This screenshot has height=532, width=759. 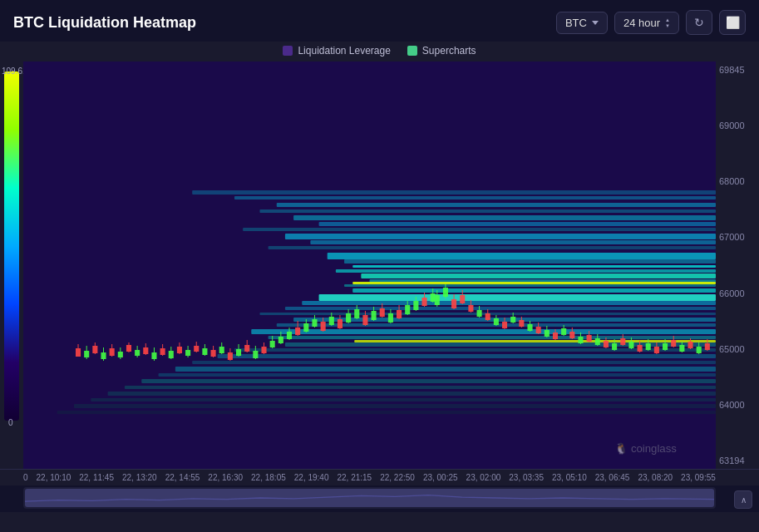 I want to click on time-selector: 24 hour, so click(x=647, y=23).